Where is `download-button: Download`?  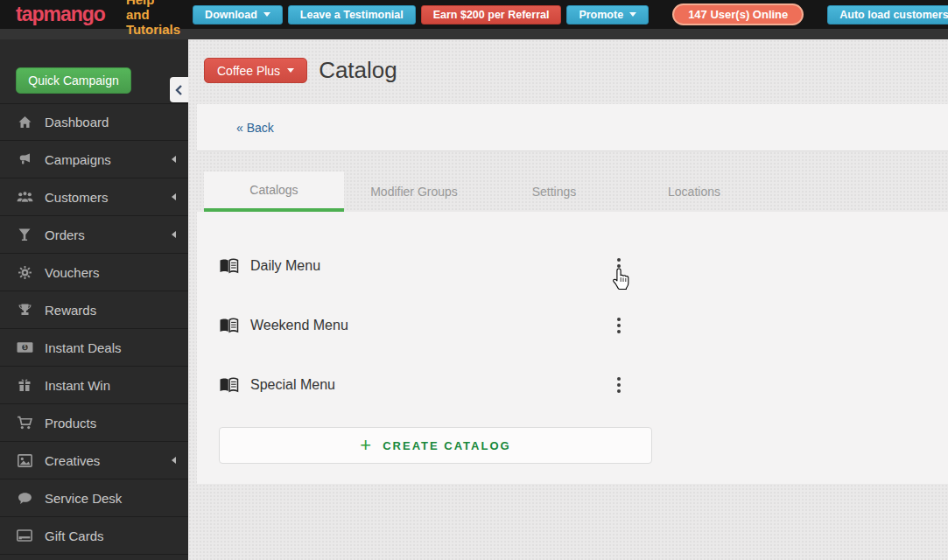
download-button: Download is located at coordinates (238, 15).